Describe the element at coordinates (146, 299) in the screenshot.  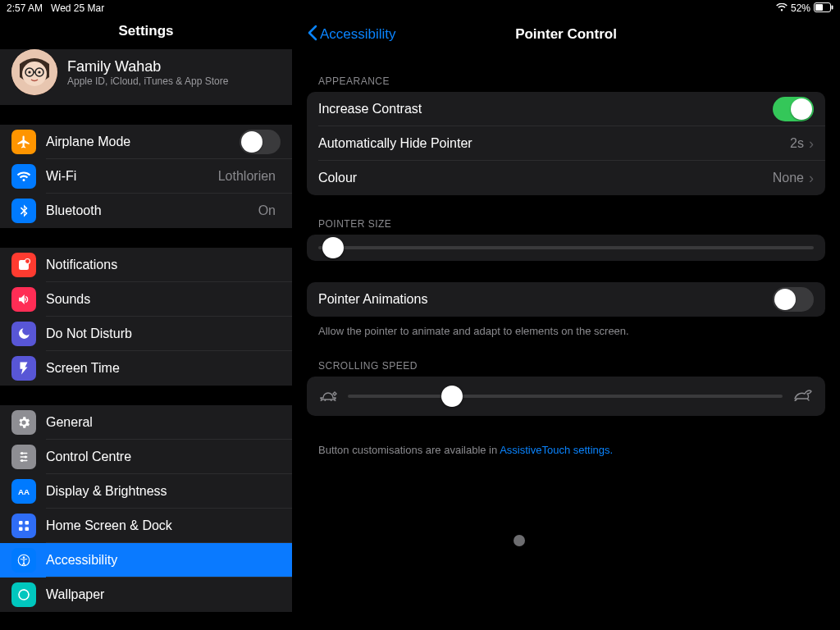
I see `sidebar-item-sounds: Sounds` at that location.